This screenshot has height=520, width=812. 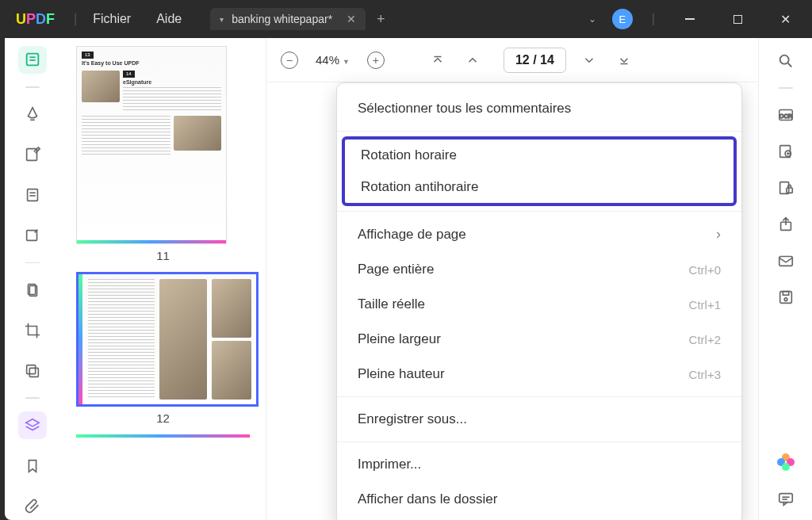 I want to click on search-icon, so click(x=786, y=61).